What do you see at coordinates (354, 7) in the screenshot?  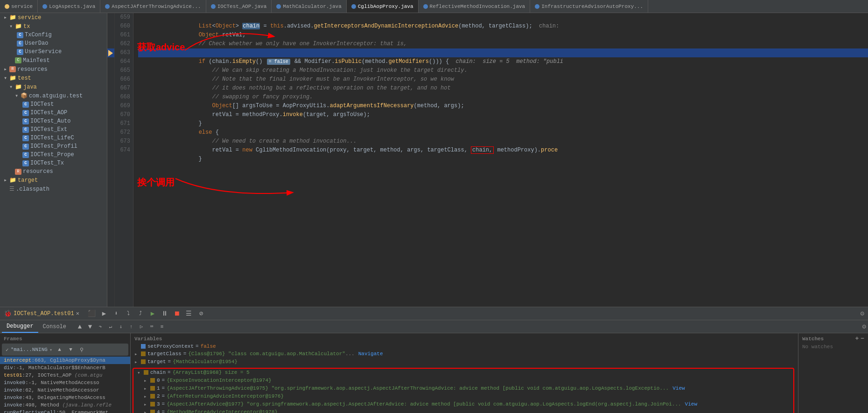 I see `java-icon` at bounding box center [354, 7].